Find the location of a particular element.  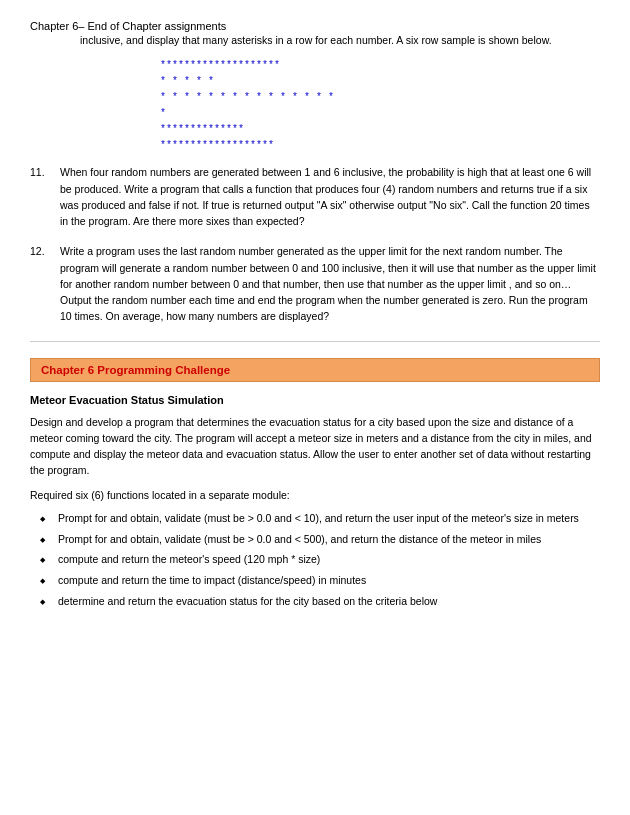

code-sample: ******************** * * * * * * * * * *… is located at coordinates (380, 106).